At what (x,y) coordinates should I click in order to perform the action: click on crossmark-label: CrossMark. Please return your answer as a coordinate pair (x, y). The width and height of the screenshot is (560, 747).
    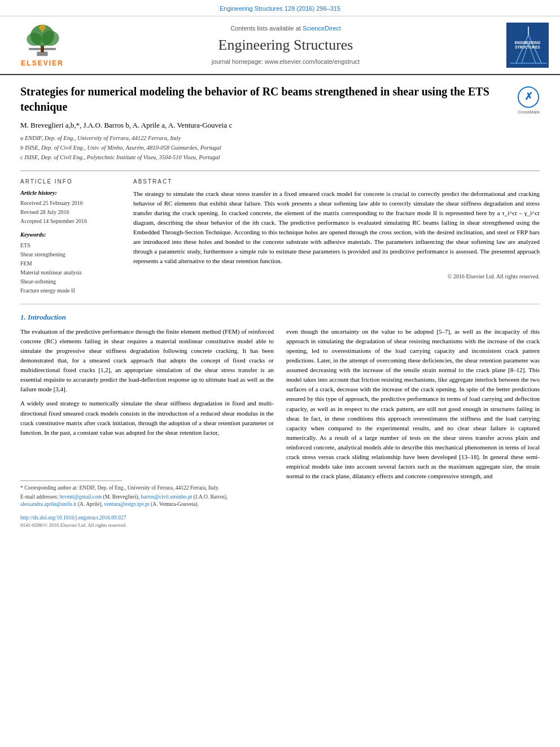
    Looking at the image, I should click on (528, 112).